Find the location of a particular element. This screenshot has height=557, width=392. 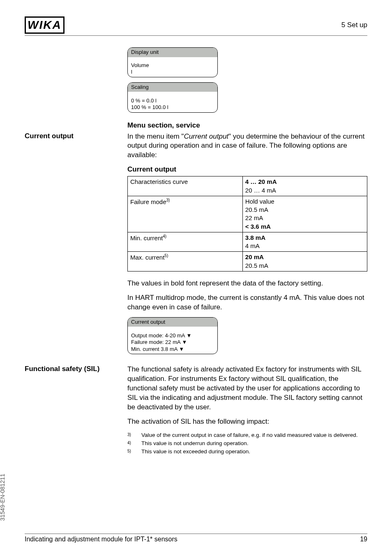

table-value: 4 … 20 mA is located at coordinates (261, 182).